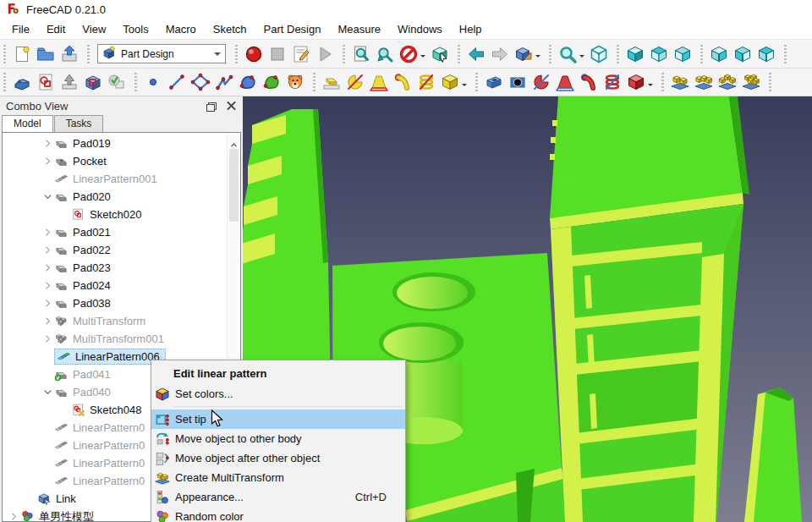 Image resolution: width=812 pixels, height=522 pixels. What do you see at coordinates (565, 82) in the screenshot?
I see `loft-sub-button` at bounding box center [565, 82].